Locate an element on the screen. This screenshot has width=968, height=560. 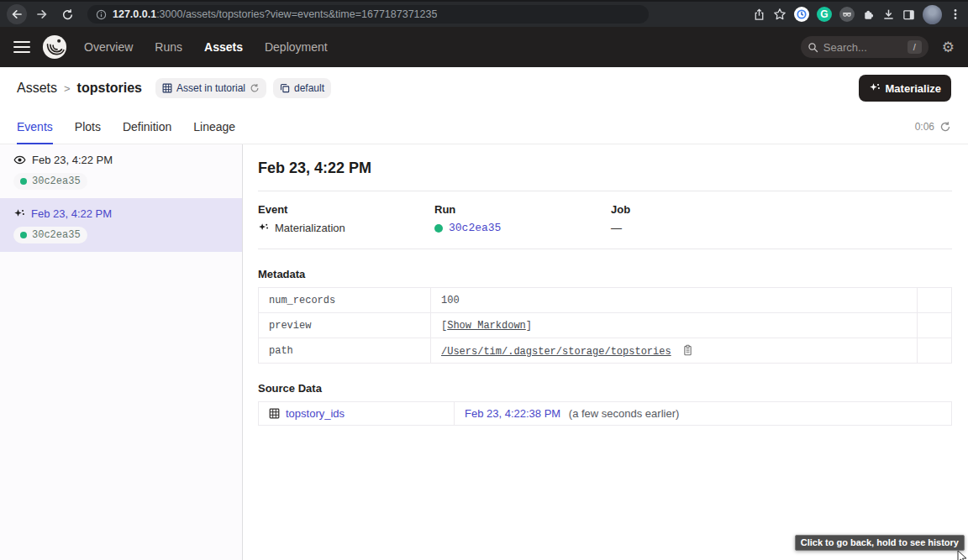
downloads-icon is located at coordinates (889, 15).